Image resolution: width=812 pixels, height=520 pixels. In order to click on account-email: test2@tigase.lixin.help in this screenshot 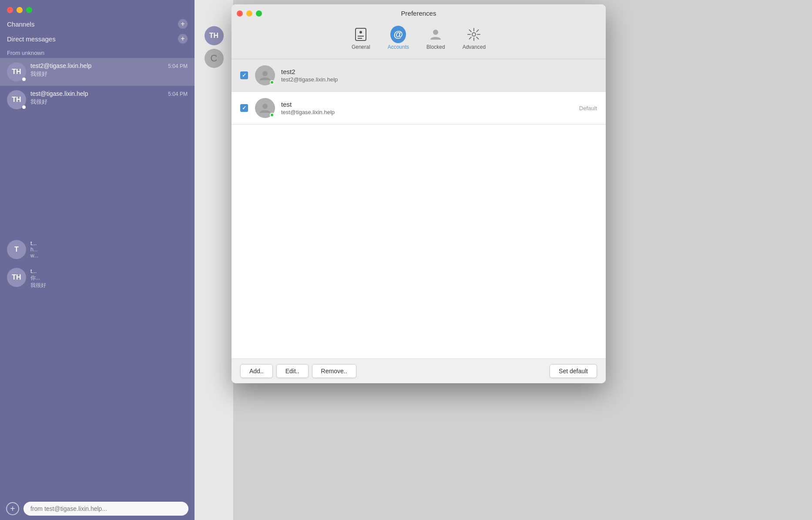, I will do `click(439, 79)`.